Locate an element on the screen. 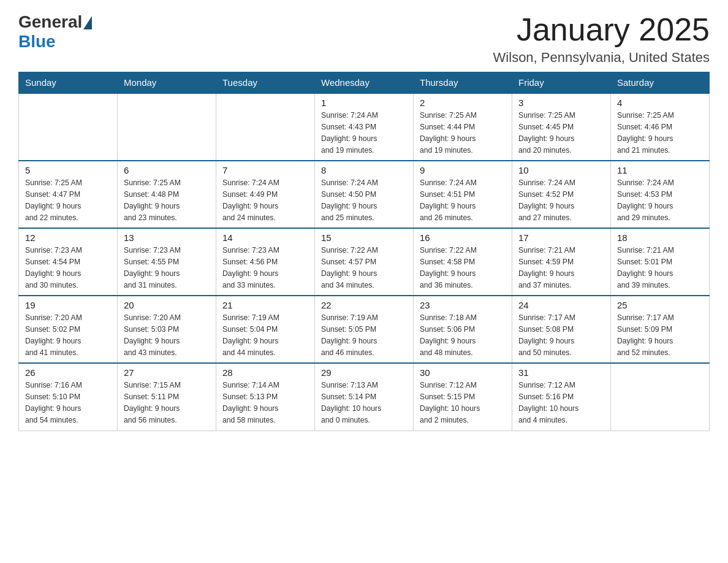 This screenshot has height=563, width=728. day-number: 8 is located at coordinates (364, 170).